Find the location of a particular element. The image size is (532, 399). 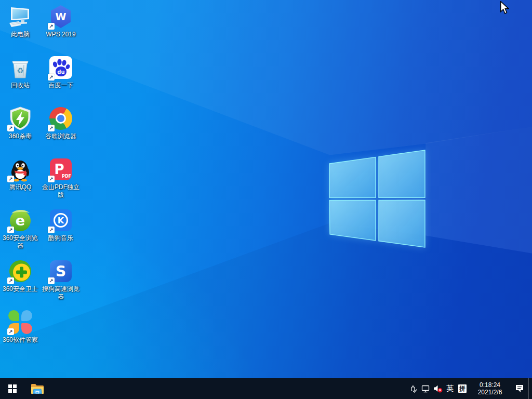

notification-icon is located at coordinates (520, 389).